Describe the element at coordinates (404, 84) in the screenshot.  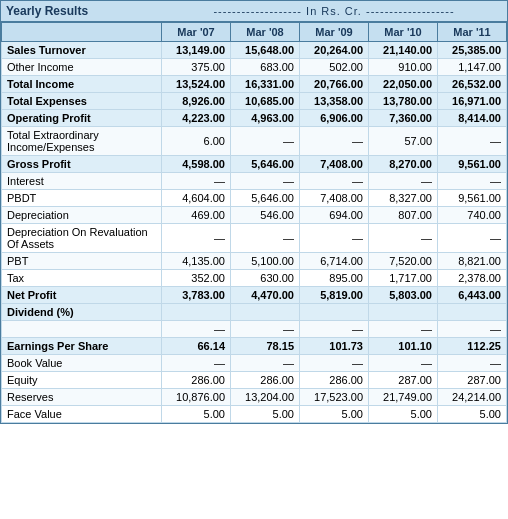
I see `row-value: 22,050.00` at that location.